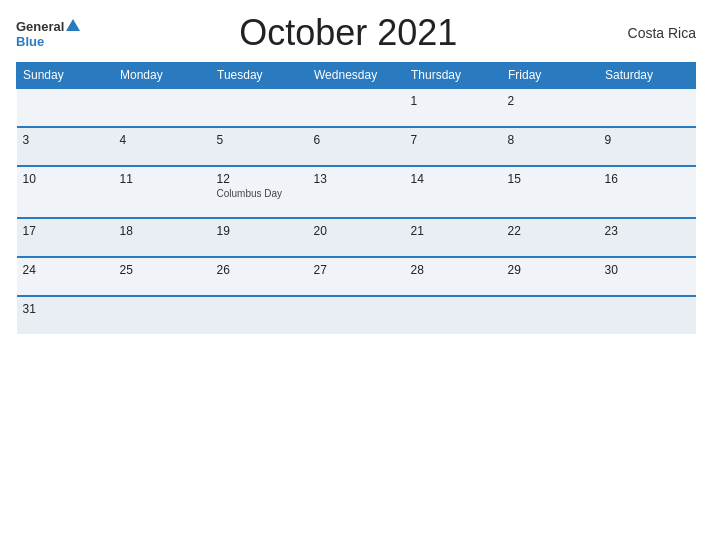 This screenshot has width=712, height=550. What do you see at coordinates (356, 76) in the screenshot?
I see `day-header-wednesday: Wednesday` at bounding box center [356, 76].